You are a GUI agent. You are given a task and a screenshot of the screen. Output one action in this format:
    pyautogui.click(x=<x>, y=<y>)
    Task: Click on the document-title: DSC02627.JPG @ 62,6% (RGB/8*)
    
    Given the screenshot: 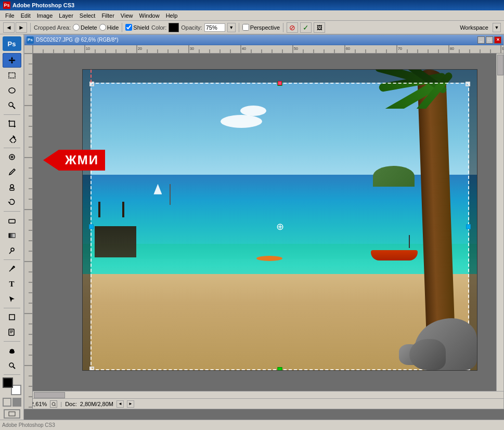 What is the action you would take?
    pyautogui.click(x=77, y=40)
    